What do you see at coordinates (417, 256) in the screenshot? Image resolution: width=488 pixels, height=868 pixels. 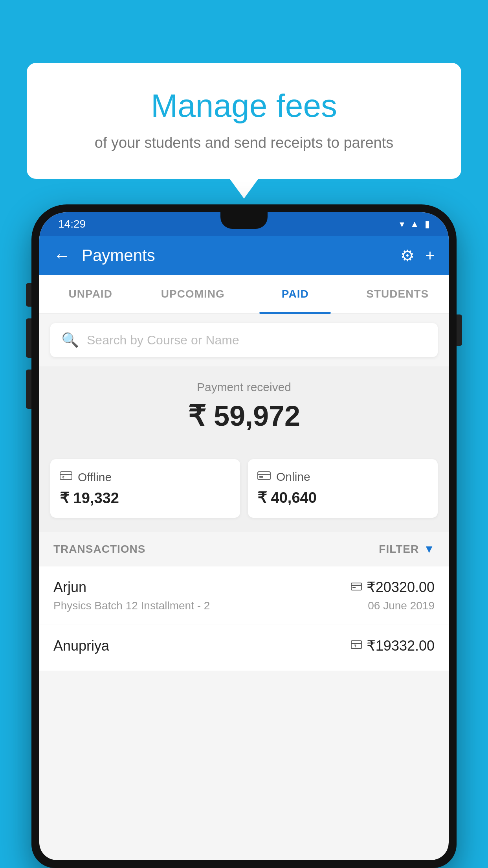 I see `app-bar-actions: ⚙ +` at bounding box center [417, 256].